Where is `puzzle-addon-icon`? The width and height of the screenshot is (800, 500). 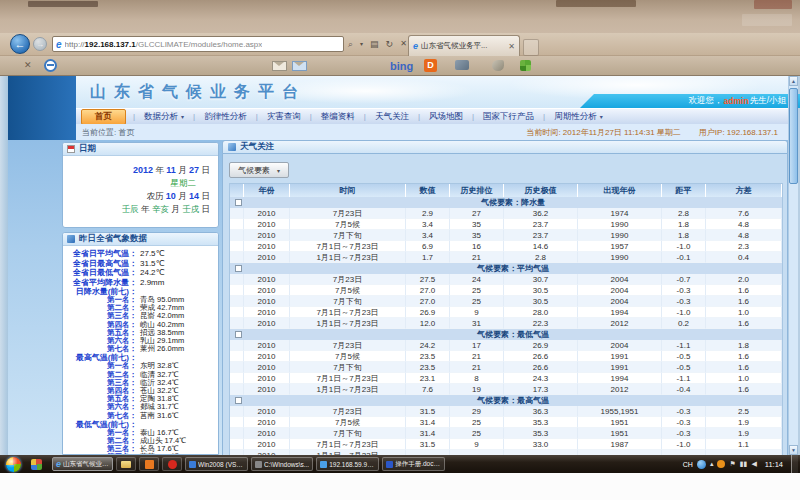
puzzle-addon-icon is located at coordinates (526, 66).